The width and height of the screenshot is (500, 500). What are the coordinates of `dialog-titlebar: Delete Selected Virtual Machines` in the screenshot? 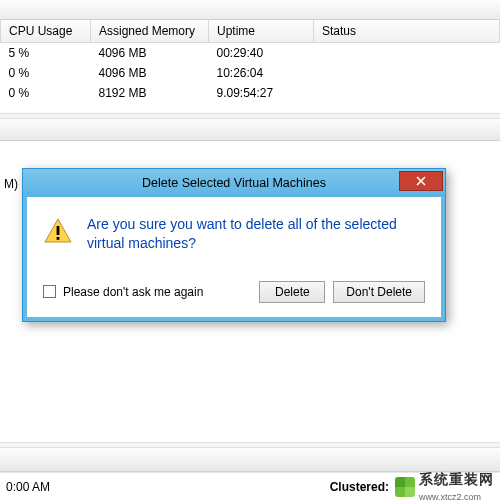 It's located at (234, 183).